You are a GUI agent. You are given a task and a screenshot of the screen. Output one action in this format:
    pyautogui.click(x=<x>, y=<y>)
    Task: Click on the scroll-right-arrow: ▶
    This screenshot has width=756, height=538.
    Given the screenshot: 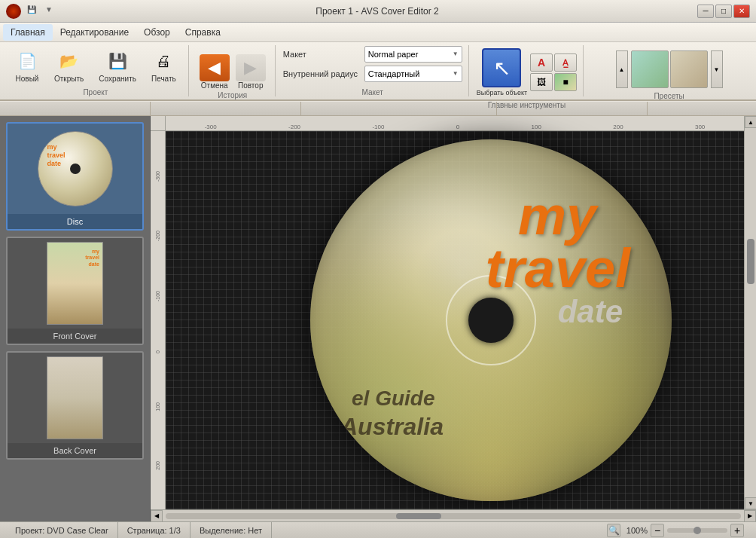 What is the action you would take?
    pyautogui.click(x=750, y=516)
    